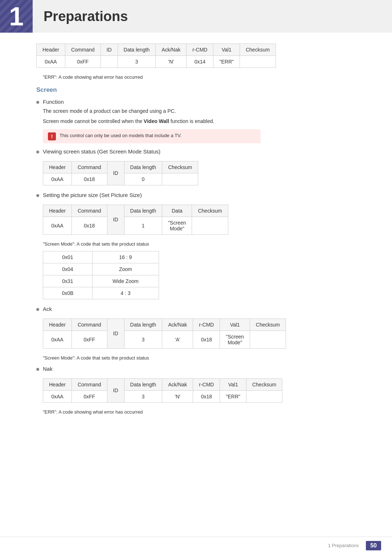 Image resolution: width=392 pixels, height=554 pixels. What do you see at coordinates (101, 257) in the screenshot?
I see `table-row: 0x01 16 : 9` at bounding box center [101, 257].